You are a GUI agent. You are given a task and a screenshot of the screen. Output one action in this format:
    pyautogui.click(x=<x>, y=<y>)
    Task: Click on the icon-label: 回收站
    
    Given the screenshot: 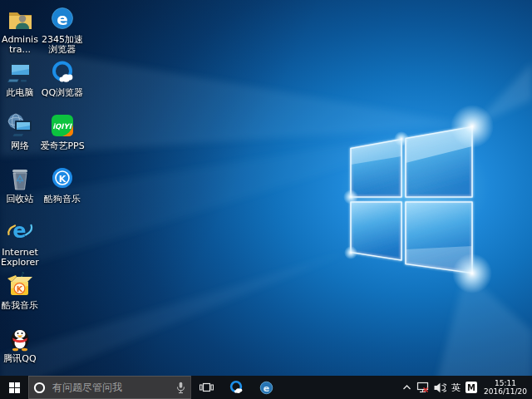 What is the action you would take?
    pyautogui.click(x=20, y=200)
    